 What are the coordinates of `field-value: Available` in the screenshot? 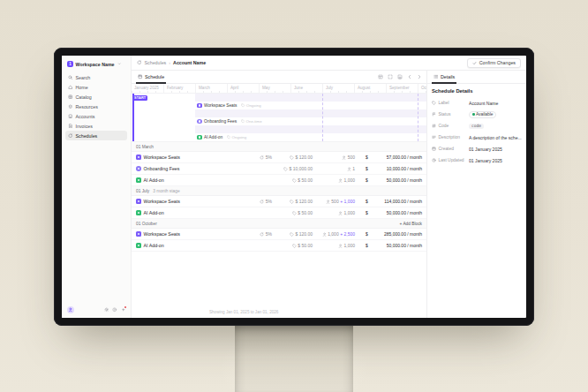 It's located at (495, 115).